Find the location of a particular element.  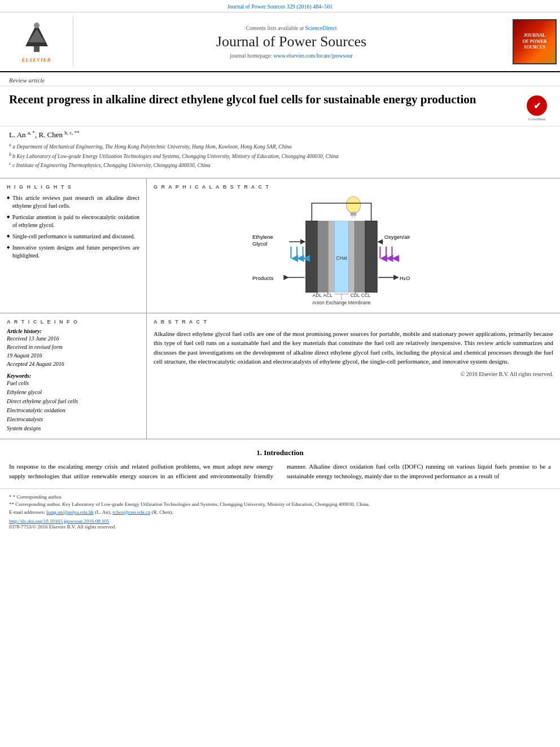

header-center: Contents lists available at ScienceDirec… is located at coordinates (291, 42).